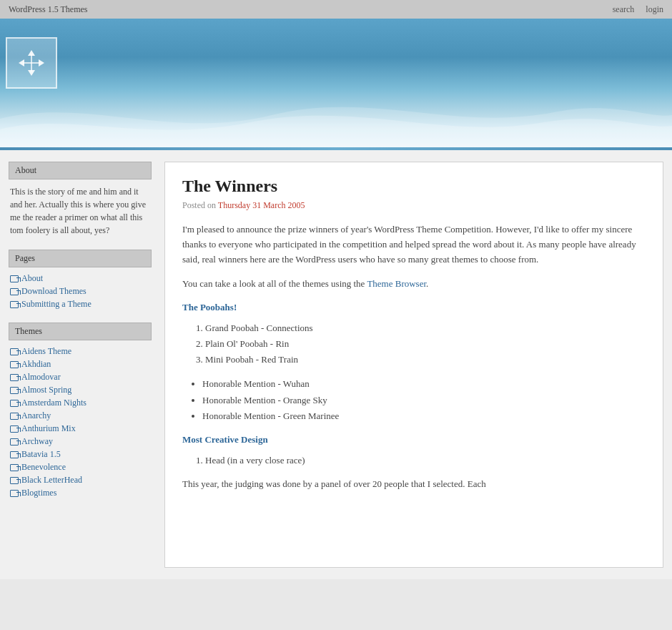 The width and height of the screenshot is (672, 630). What do you see at coordinates (424, 384) in the screenshot?
I see `list-item: Honorable Mention - Wuhan` at bounding box center [424, 384].